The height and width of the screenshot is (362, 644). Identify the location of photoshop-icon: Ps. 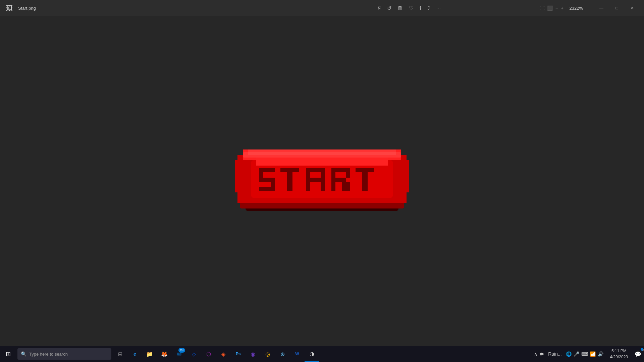
(238, 354).